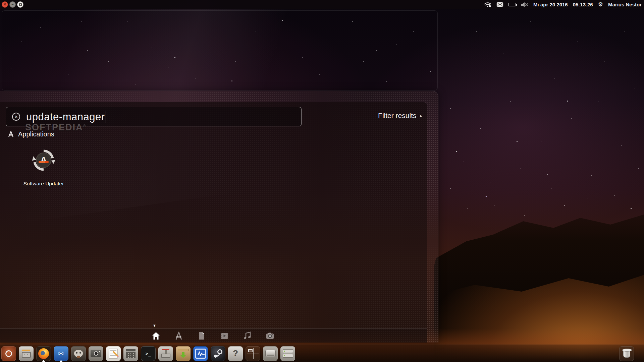 Image resolution: width=644 pixels, height=362 pixels. Describe the element at coordinates (512, 5) in the screenshot. I see `battery-icon` at that location.